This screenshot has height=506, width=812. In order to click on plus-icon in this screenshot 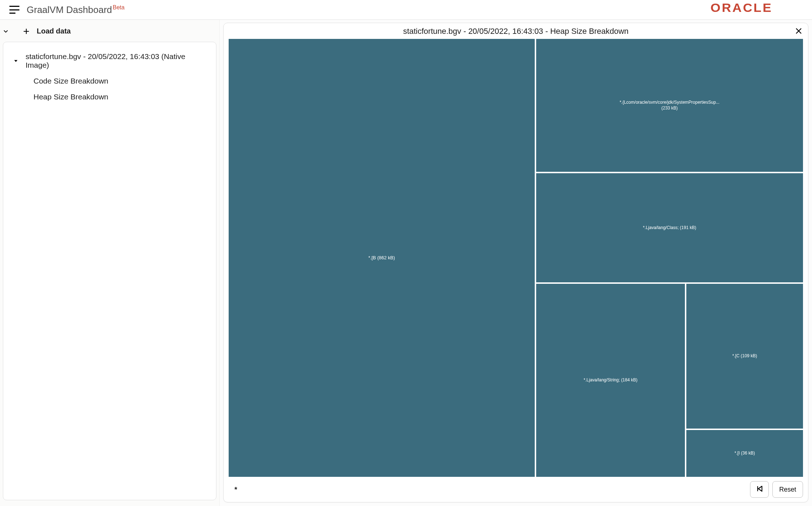, I will do `click(26, 31)`.